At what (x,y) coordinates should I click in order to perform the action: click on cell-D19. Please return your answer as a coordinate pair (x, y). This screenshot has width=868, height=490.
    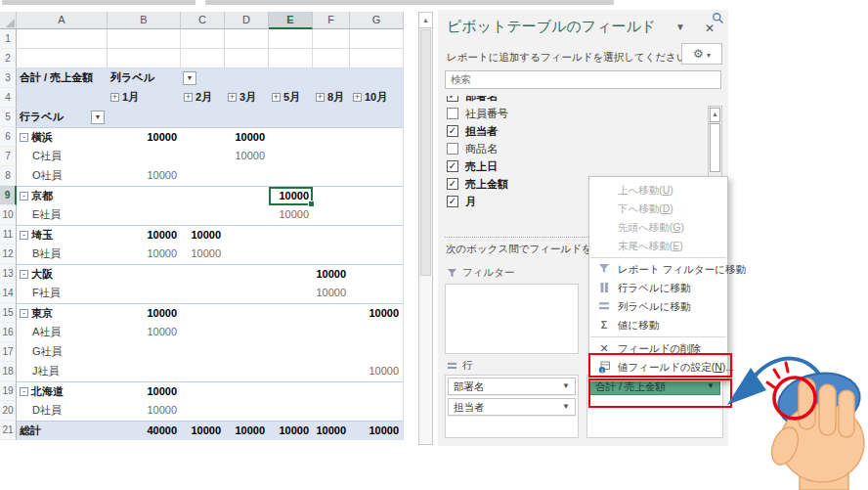
    Looking at the image, I should click on (246, 391).